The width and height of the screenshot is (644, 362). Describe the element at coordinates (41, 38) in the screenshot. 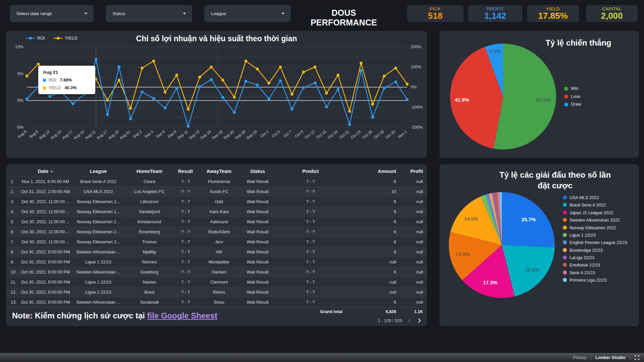

I see `legend-label: ROI` at that location.